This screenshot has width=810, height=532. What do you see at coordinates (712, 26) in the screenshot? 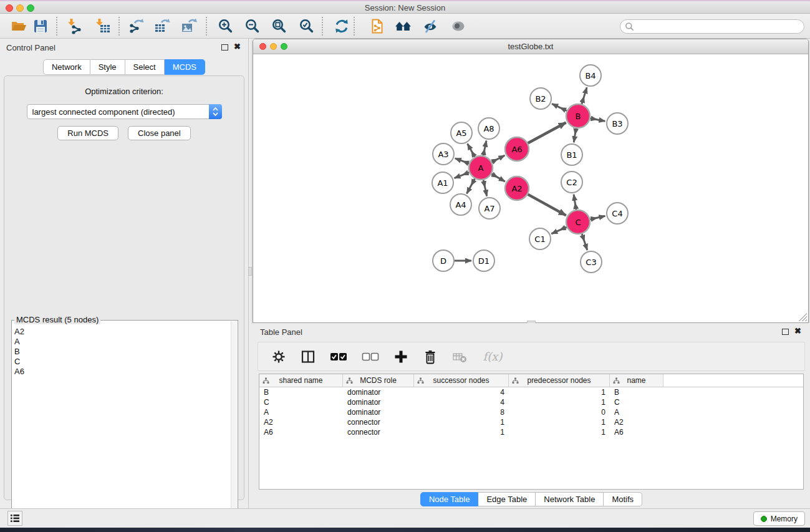
I see `search-field` at bounding box center [712, 26].